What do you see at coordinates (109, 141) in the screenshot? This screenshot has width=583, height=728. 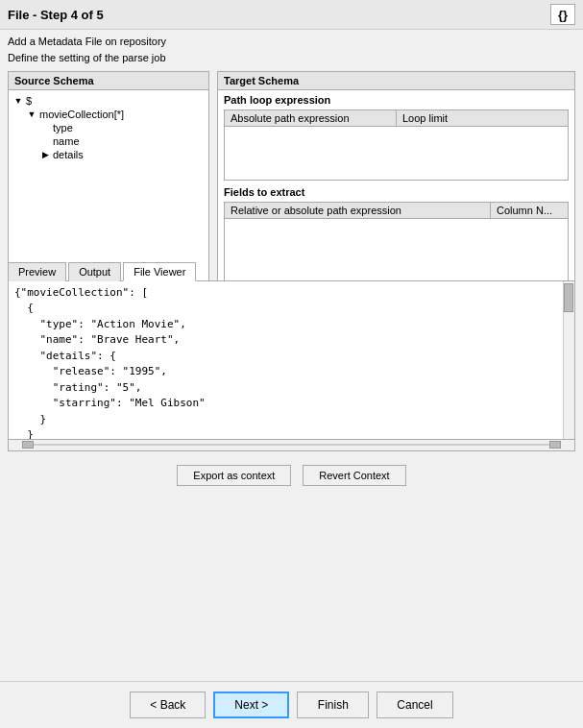 I see `tree-node-name: name` at bounding box center [109, 141].